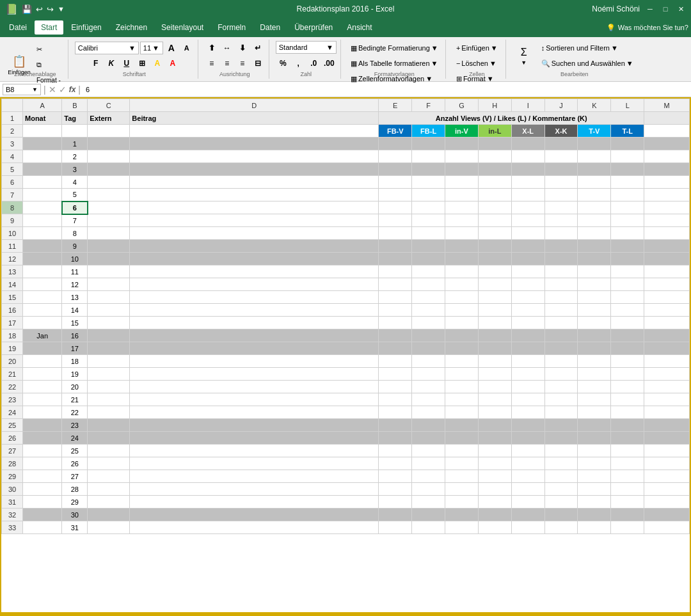  What do you see at coordinates (75, 464) in the screenshot?
I see `cell-b-28: 26` at bounding box center [75, 464].